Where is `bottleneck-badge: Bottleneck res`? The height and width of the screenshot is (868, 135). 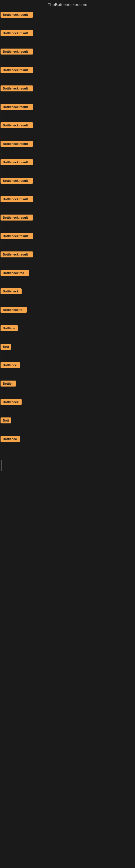 bottleneck-badge: Bottleneck res is located at coordinates (15, 273).